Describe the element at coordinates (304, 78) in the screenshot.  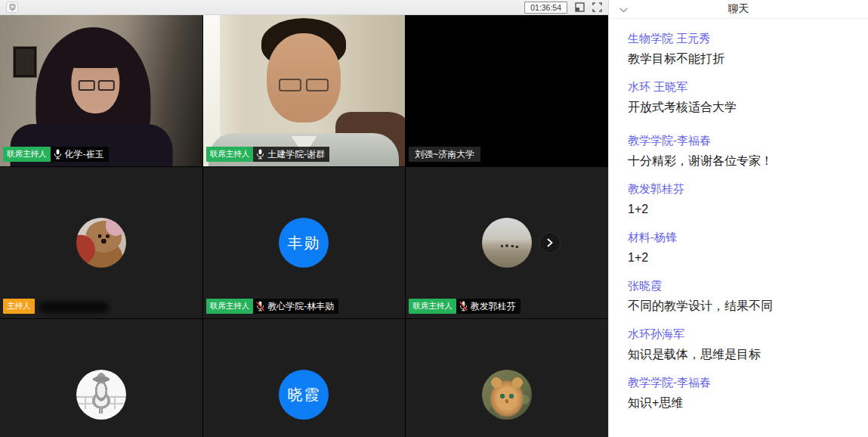
I see `person-face` at that location.